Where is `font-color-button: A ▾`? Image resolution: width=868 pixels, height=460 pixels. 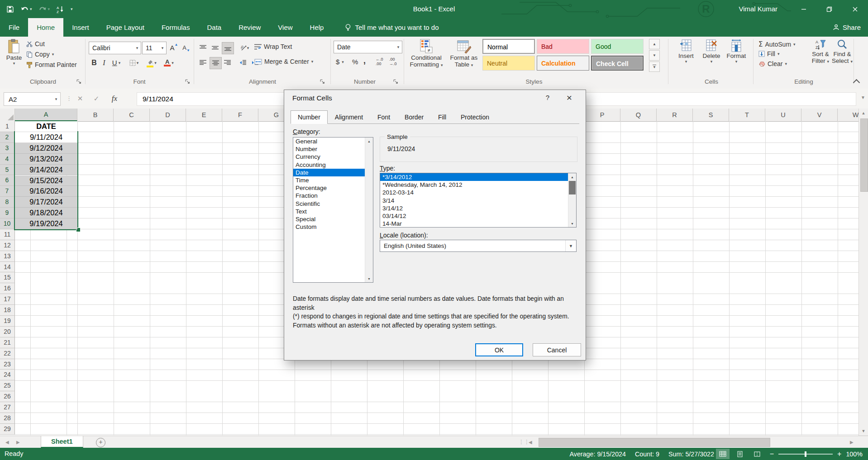
font-color-button: A ▾ is located at coordinates (169, 62).